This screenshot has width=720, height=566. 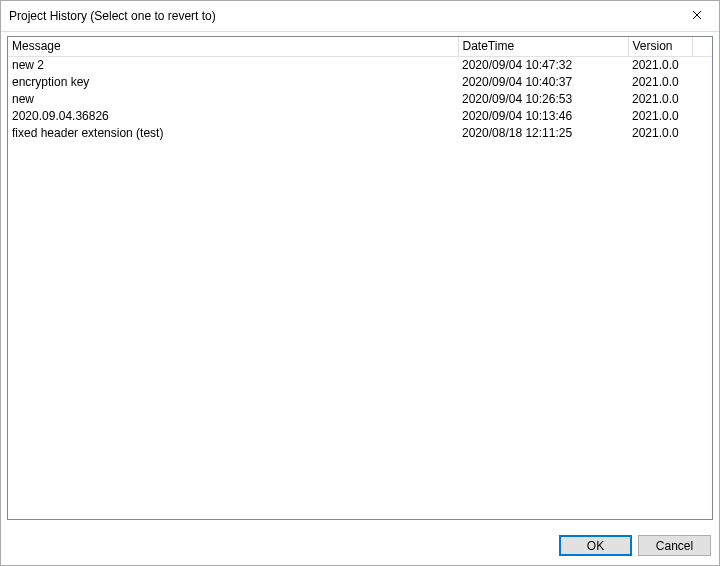 What do you see at coordinates (360, 47) in the screenshot?
I see `header-row: Message DateTime Version` at bounding box center [360, 47].